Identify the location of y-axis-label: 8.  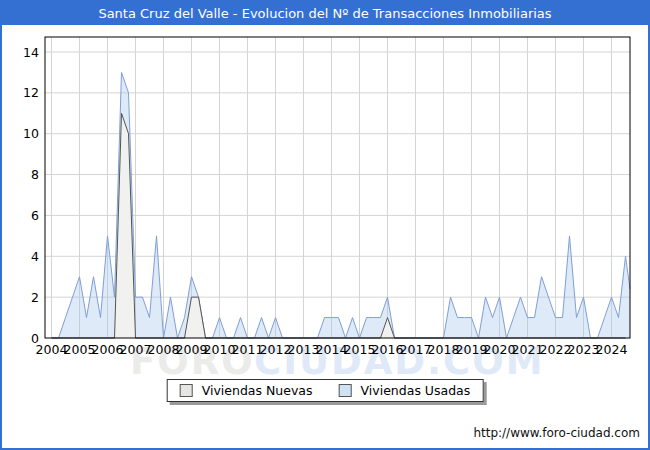
(35, 174).